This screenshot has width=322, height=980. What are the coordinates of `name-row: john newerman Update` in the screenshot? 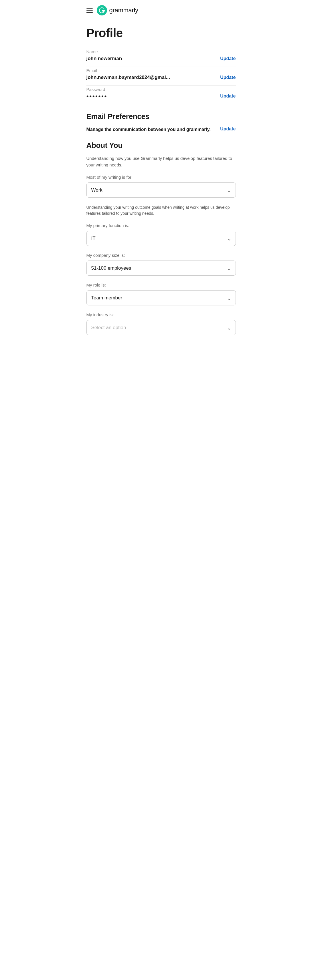 It's located at (161, 59).